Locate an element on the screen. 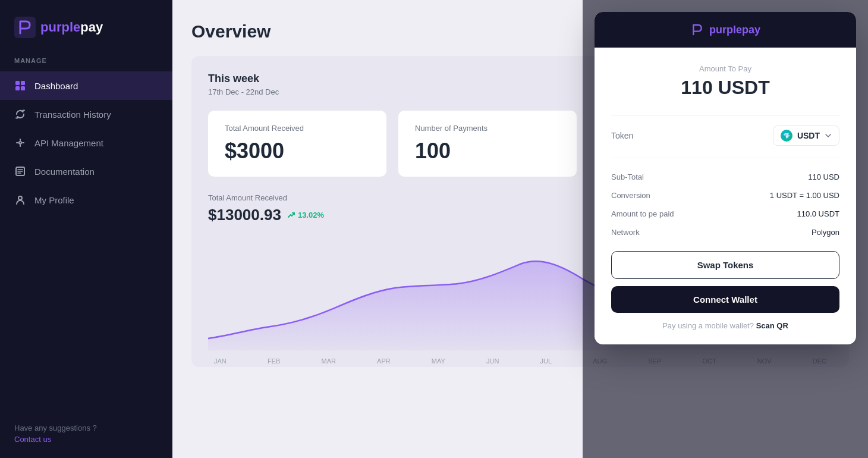  manage-label: MANAGE is located at coordinates (86, 64).